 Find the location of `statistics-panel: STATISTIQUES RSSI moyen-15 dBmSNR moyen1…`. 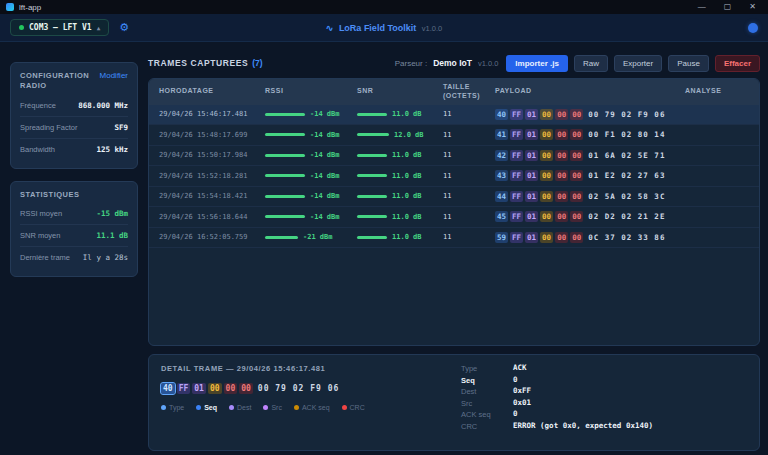

statistics-panel: STATISTIQUES RSSI moyen-15 dBmSNR moyen1… is located at coordinates (74, 230).